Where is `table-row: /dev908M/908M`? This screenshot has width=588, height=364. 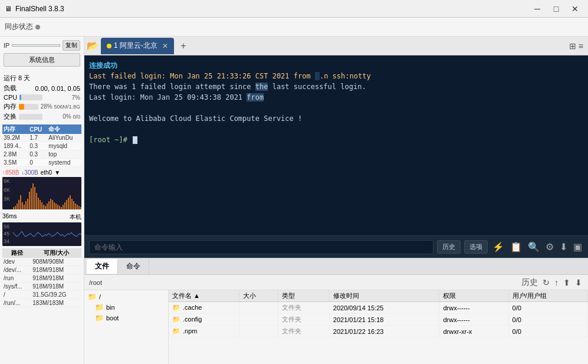 table-row: /dev908M/908M is located at coordinates (42, 262).